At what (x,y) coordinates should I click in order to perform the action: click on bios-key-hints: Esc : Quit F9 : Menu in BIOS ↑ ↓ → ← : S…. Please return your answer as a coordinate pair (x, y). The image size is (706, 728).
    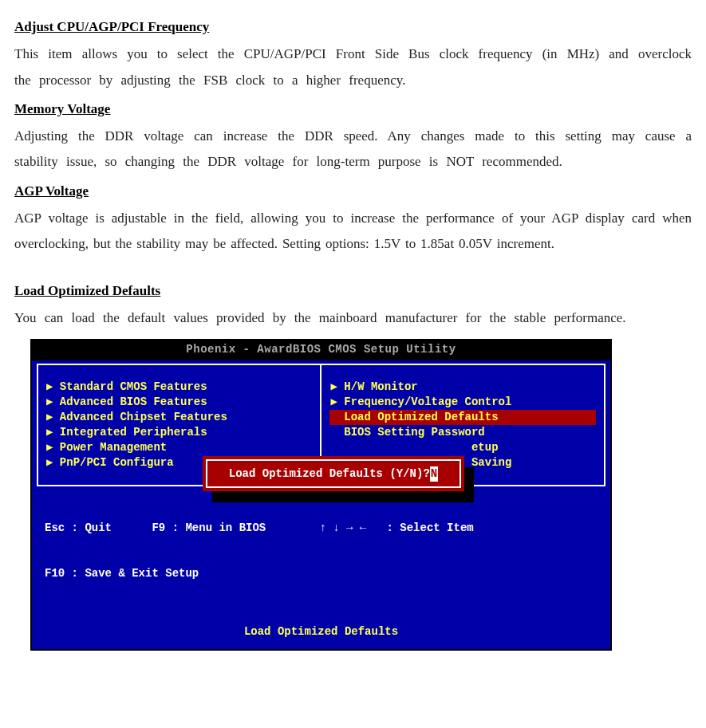
    Looking at the image, I should click on (321, 553).